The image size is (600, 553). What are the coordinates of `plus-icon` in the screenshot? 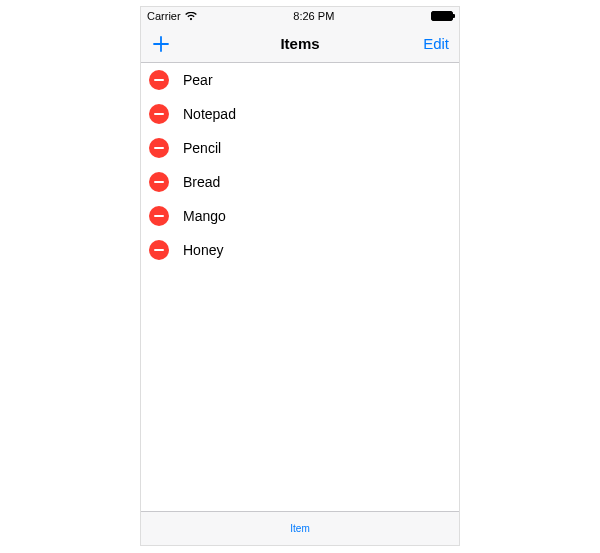 It's located at (166, 44).